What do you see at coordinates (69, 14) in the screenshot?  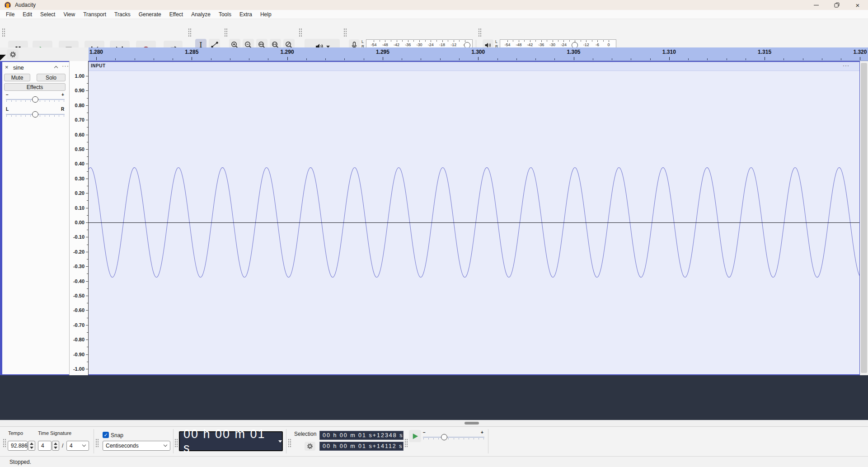 I see `menu-item-view: View` at bounding box center [69, 14].